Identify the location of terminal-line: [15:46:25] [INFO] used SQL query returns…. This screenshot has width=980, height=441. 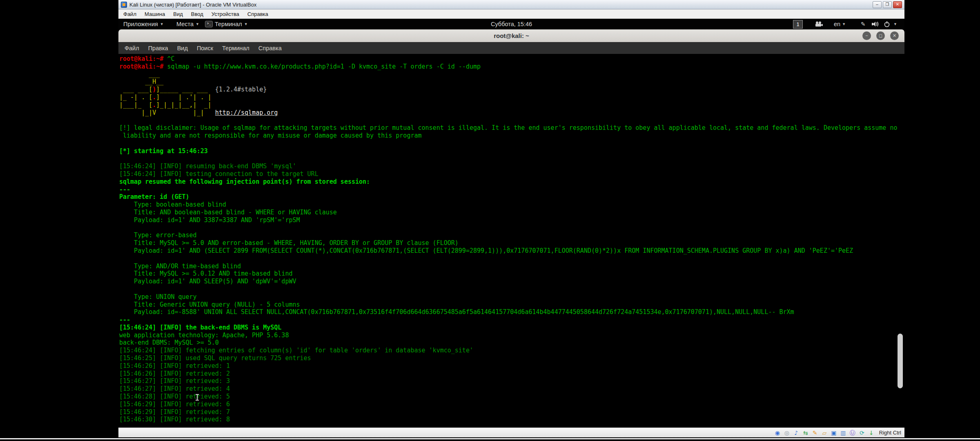
(512, 359).